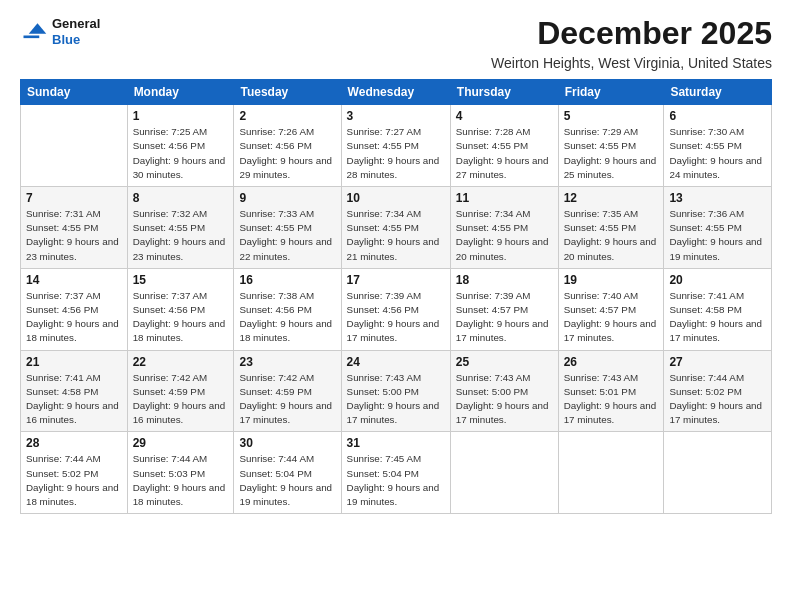  Describe the element at coordinates (611, 309) in the screenshot. I see `calendar-cell: 19Sunrise: 7:40 AMSunset: 4:57 PMDayligh…` at that location.